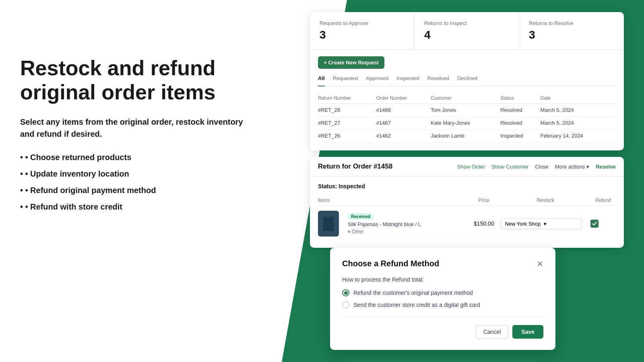  I want to click on cell-order-number: #1462, so click(403, 136).